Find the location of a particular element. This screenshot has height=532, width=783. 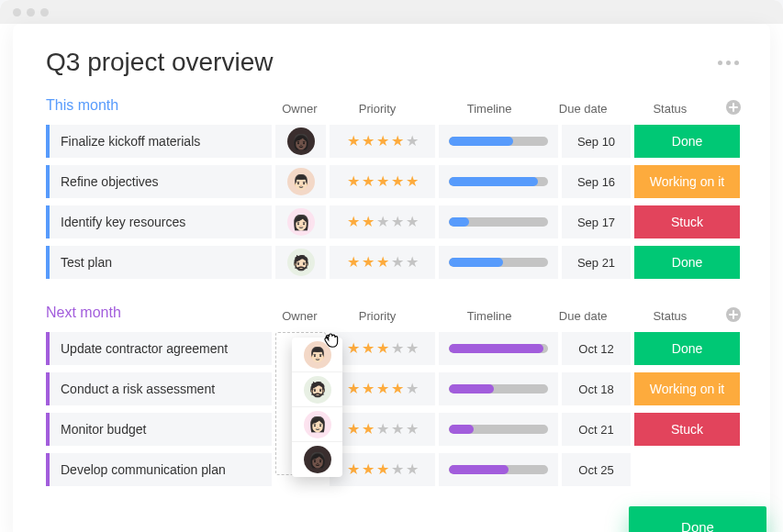

task-name-cell: Refine objectives is located at coordinates (159, 182).